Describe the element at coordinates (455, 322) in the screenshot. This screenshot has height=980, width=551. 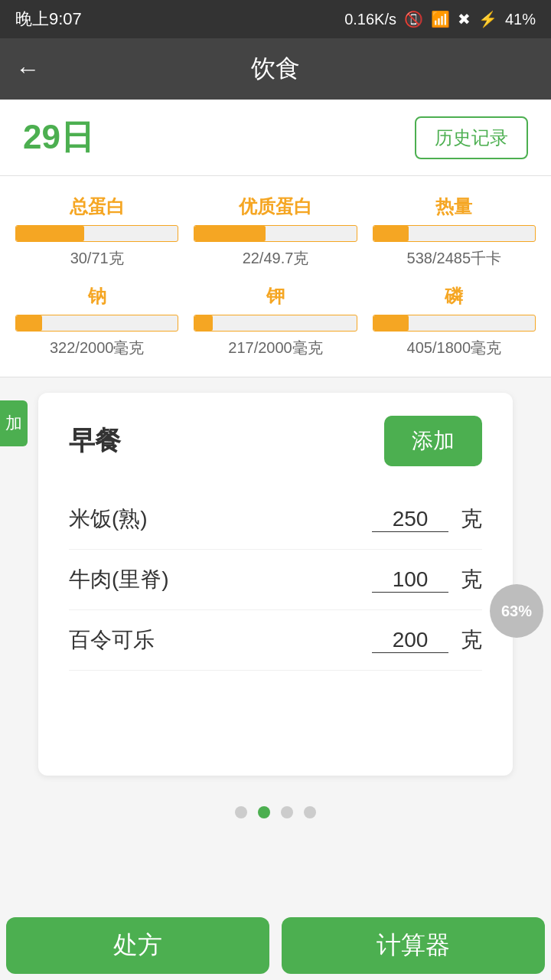
I see `nutrition-item: 磷 405/1800毫克` at that location.